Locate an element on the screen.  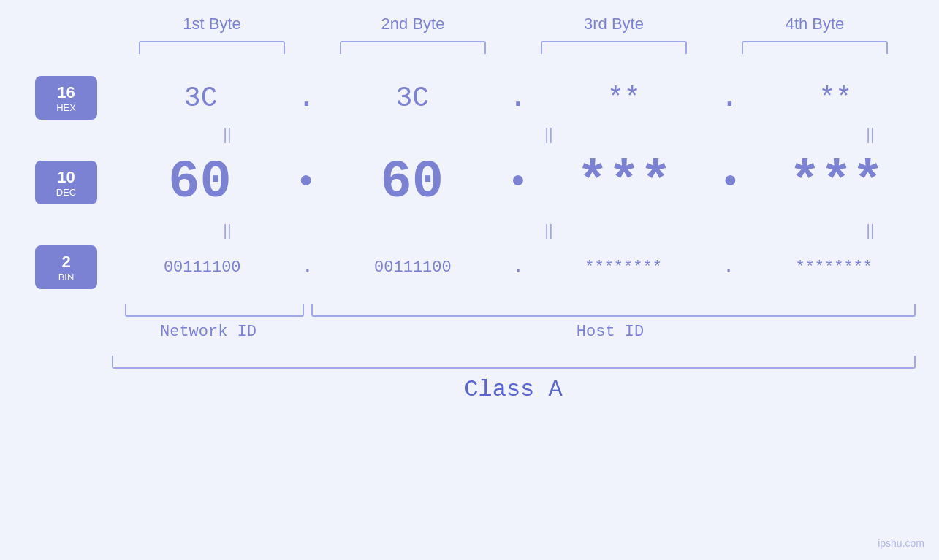
dec-label: 10 DEC is located at coordinates (66, 183).